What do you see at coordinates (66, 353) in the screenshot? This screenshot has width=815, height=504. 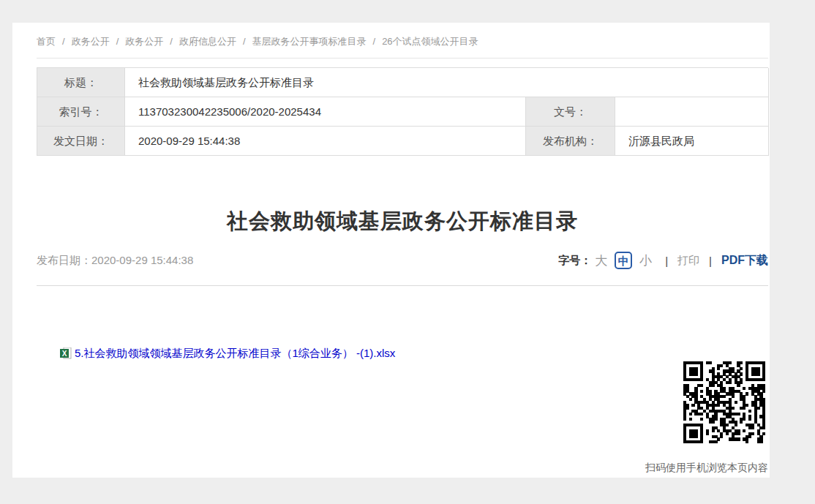 I see `excel-file-icon: X` at bounding box center [66, 353].